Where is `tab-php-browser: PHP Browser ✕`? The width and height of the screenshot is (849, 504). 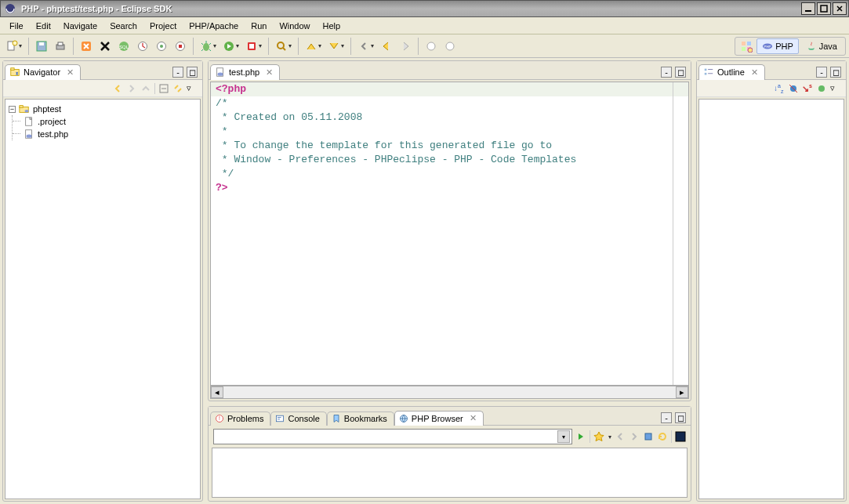
tab-php-browser: PHP Browser ✕ is located at coordinates (439, 419).